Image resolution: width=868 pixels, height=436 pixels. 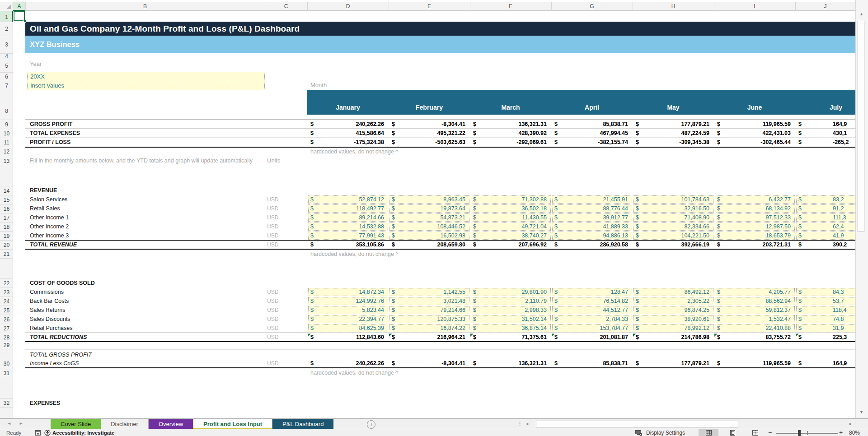 I want to click on cell-value: 136,321.31, so click(x=514, y=124).